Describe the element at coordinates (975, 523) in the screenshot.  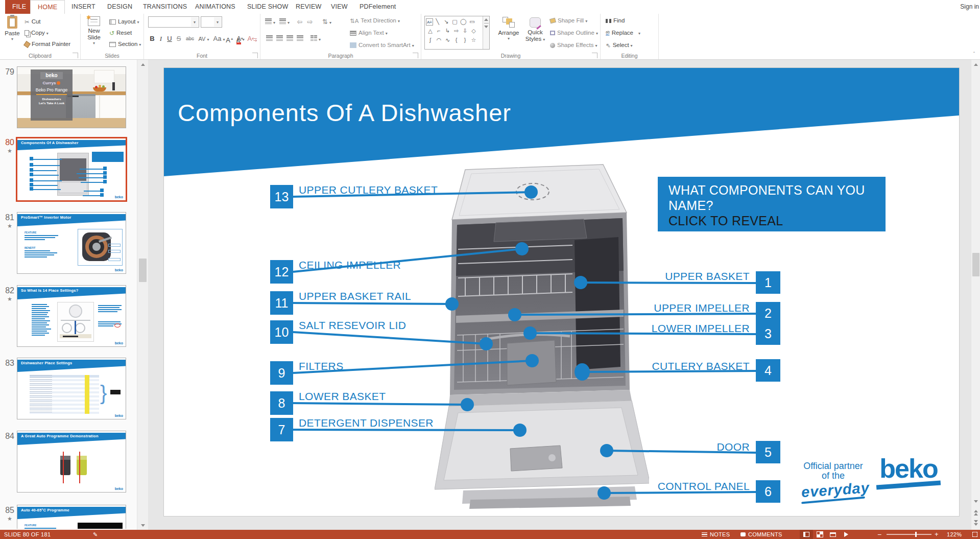
I see `next-slide-button` at that location.